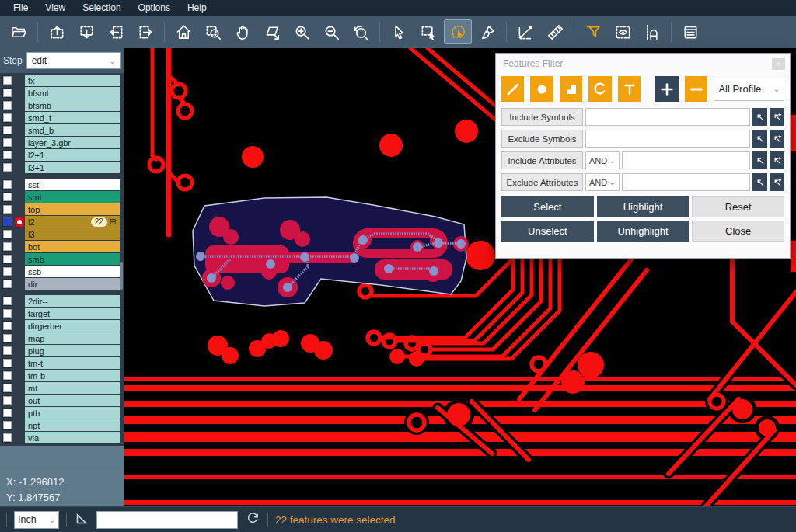 The image size is (796, 532). I want to click on layer-name: tm-b, so click(72, 376).